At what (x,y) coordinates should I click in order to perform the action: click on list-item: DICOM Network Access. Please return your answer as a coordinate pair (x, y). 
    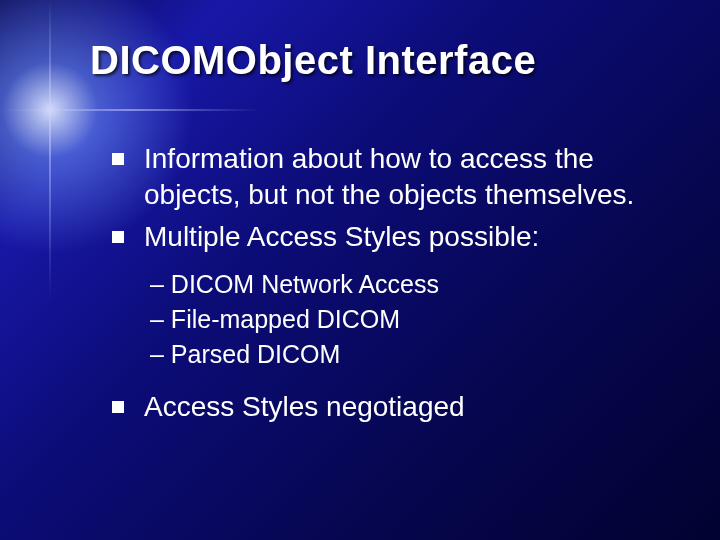
    Looking at the image, I should click on (410, 284).